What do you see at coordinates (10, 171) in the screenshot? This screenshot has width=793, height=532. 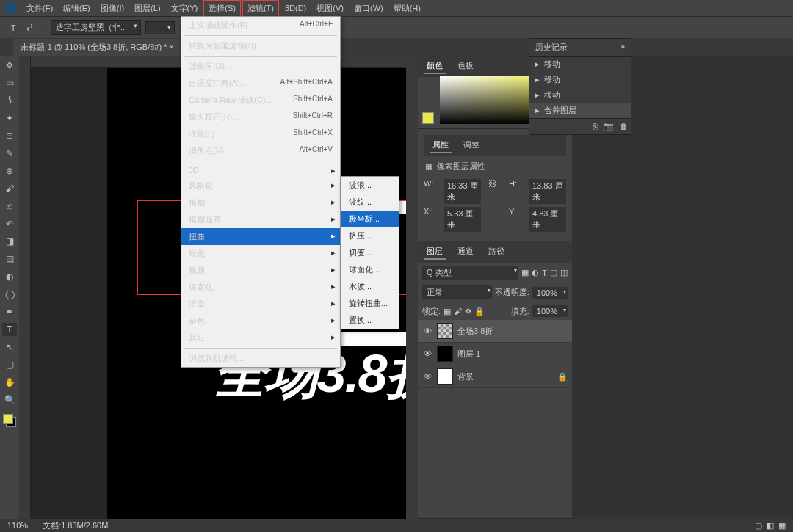 I see `heal-tool: ⊕` at bounding box center [10, 171].